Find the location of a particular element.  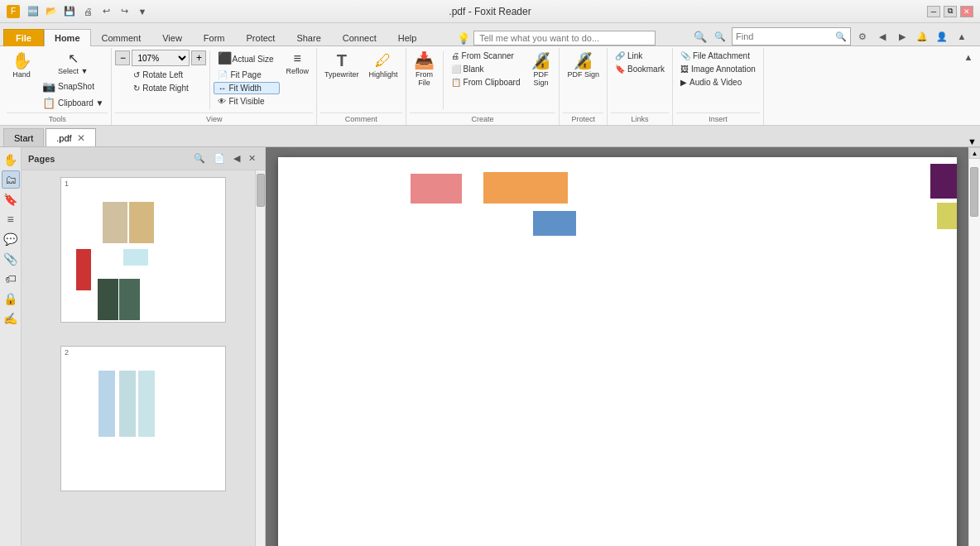

audio-video-btn: ▶ Audio & Video is located at coordinates (718, 83).